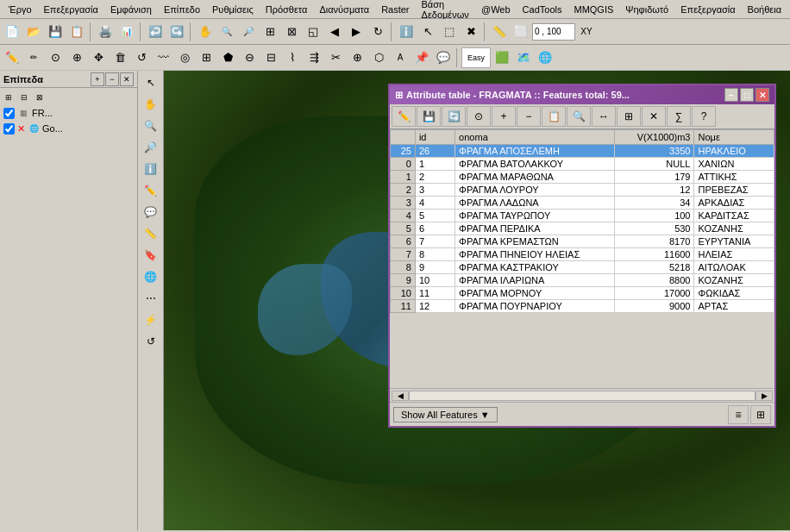 The width and height of the screenshot is (790, 532). I want to click on identify-btn: ℹ️, so click(406, 32).